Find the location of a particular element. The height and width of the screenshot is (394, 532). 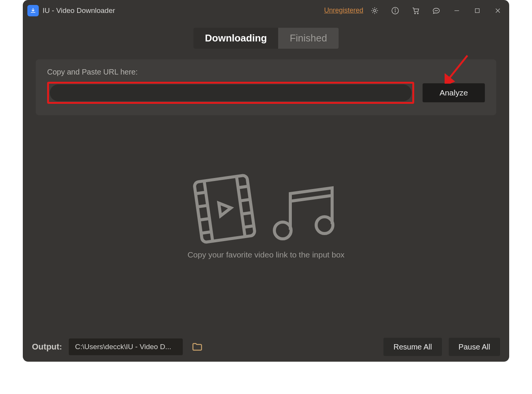

tabs: Downloading Finished is located at coordinates (266, 38).